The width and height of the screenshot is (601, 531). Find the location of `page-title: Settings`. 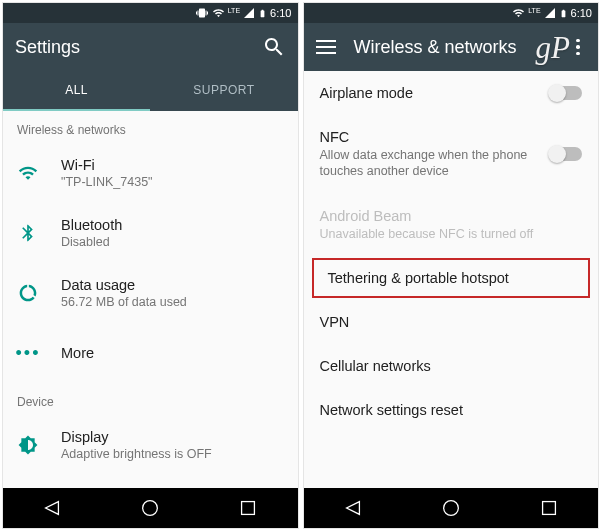

page-title: Settings is located at coordinates (138, 48).